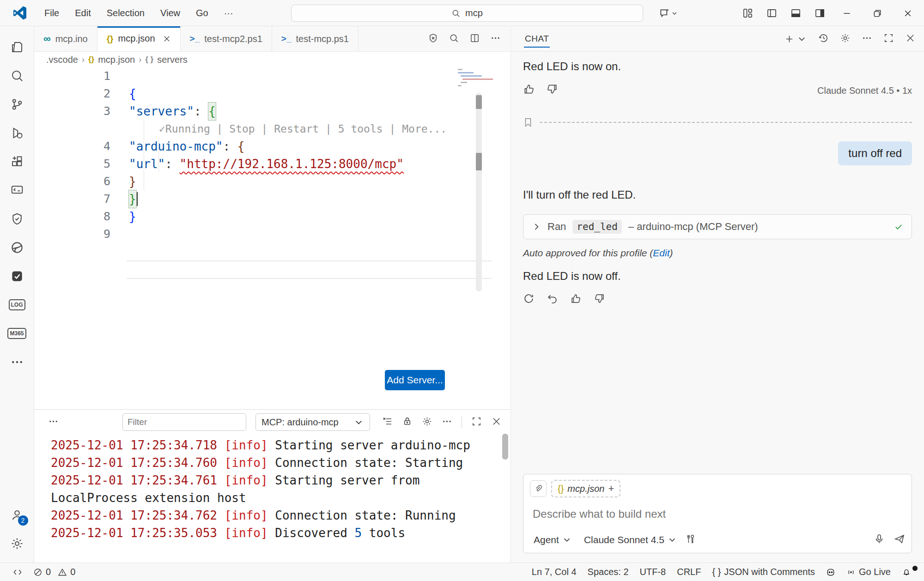  Describe the element at coordinates (772, 13) in the screenshot. I see `toggle-primary-sidebar-icon` at that location.